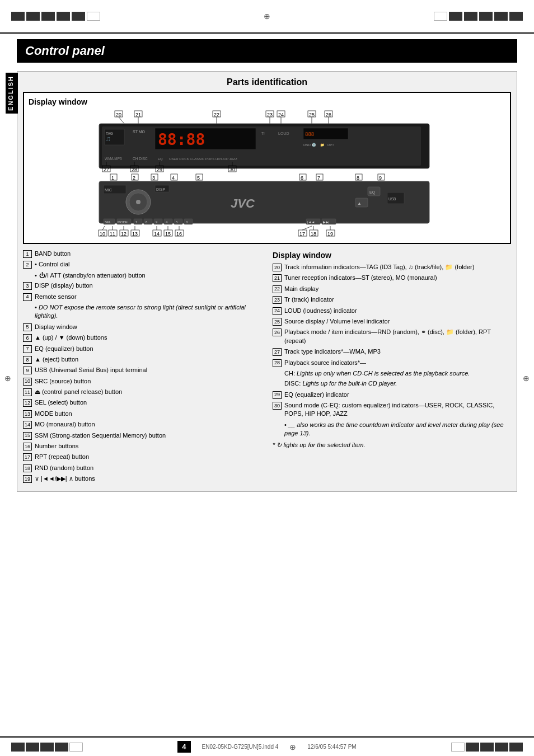 The width and height of the screenshot is (534, 756). Describe the element at coordinates (113, 178) in the screenshot. I see `svg-text: 1` at that location.